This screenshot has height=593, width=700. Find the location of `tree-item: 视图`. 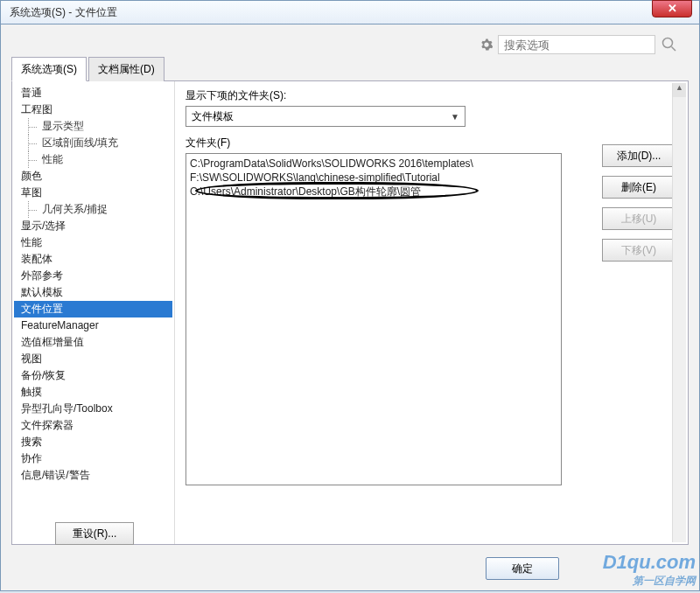

tree-item: 视图 is located at coordinates (93, 359).